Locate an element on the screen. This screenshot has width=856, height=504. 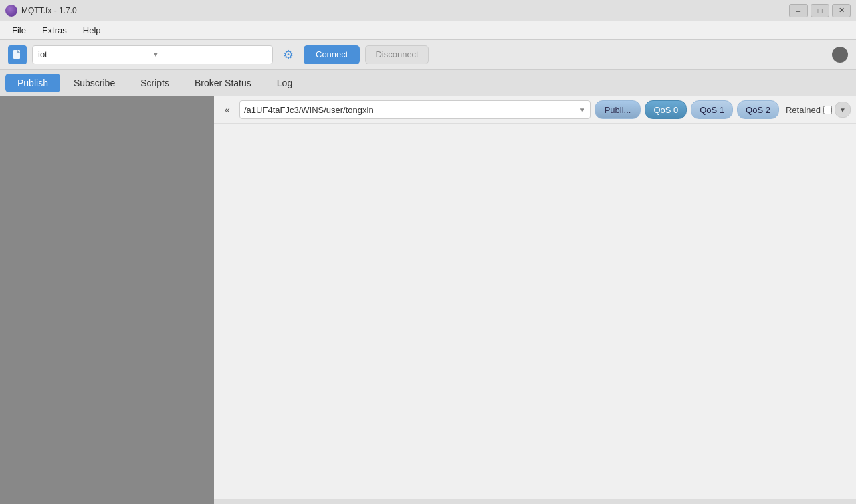
qos0-button: QoS 0 is located at coordinates (666, 110).